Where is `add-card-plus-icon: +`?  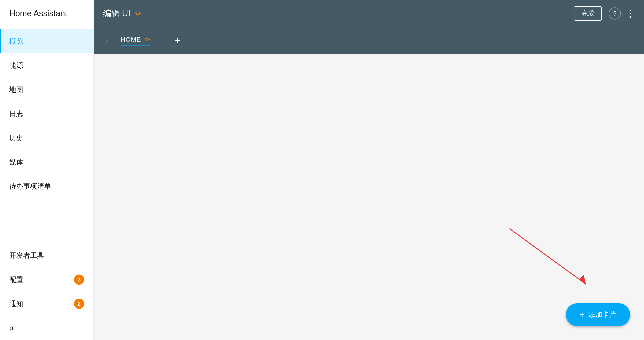 add-card-plus-icon: + is located at coordinates (582, 315).